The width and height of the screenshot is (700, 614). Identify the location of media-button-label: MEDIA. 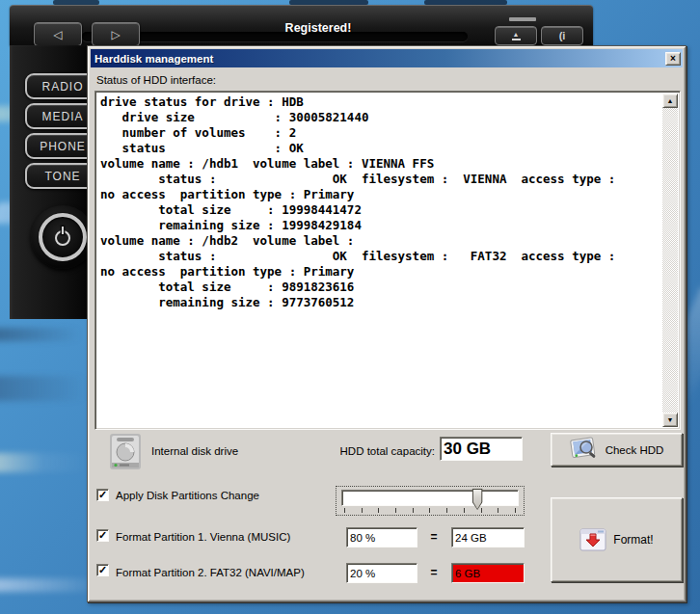
(62, 117).